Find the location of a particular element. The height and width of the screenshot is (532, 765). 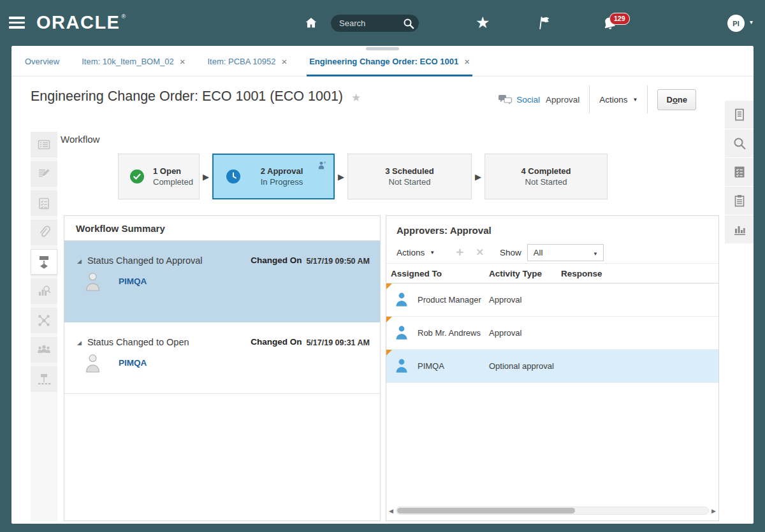

user-avatar: PI is located at coordinates (736, 23).